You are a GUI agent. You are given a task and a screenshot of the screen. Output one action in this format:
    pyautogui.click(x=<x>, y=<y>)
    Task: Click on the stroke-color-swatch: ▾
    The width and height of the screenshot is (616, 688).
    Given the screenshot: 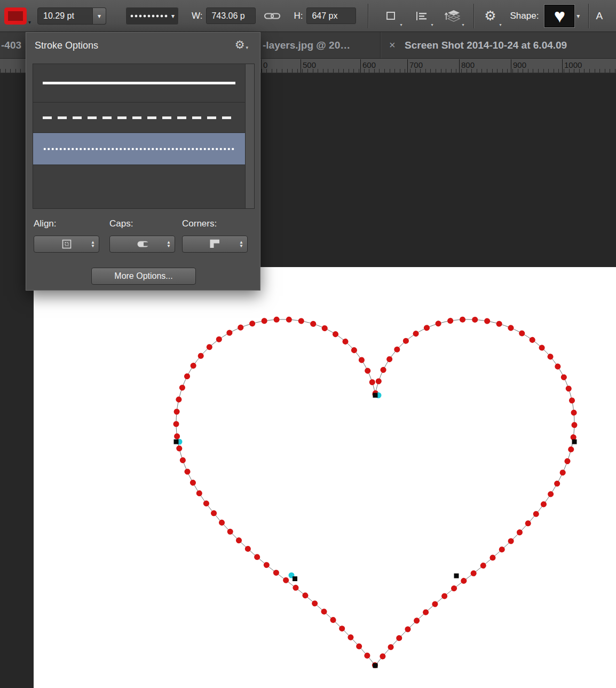 What is the action you would take?
    pyautogui.click(x=17, y=16)
    